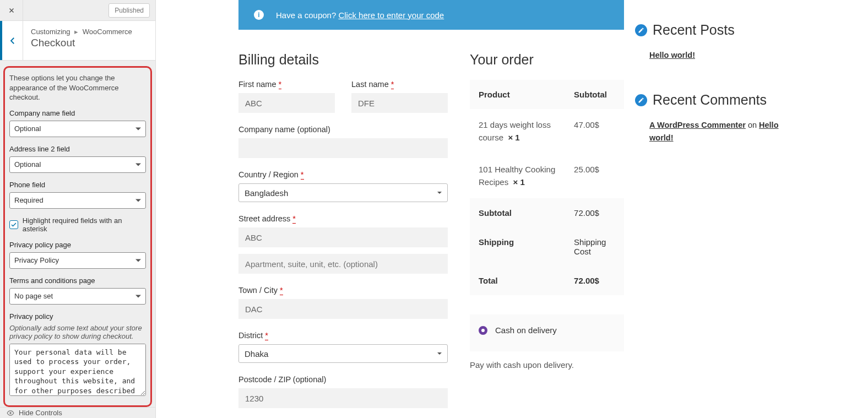 The width and height of the screenshot is (868, 418). I want to click on billing-heading: Billing details, so click(343, 59).